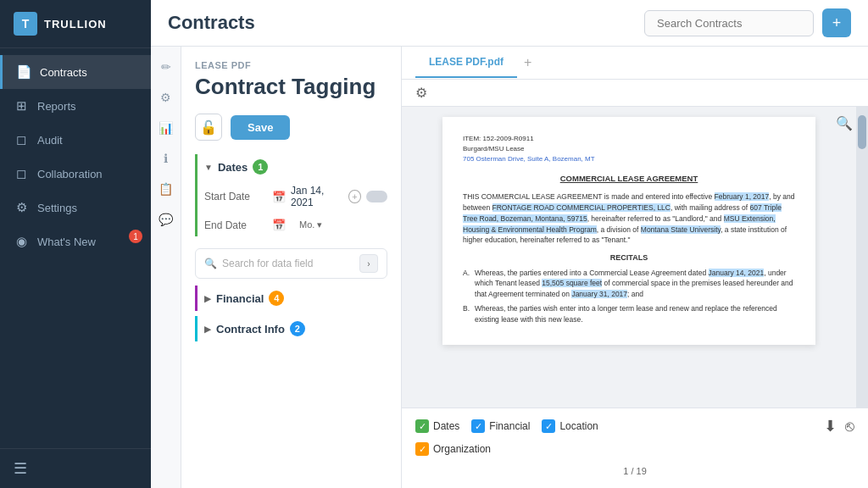 The image size is (868, 488). Describe the element at coordinates (70, 175) in the screenshot. I see `sidebar-item-label: Collaboration` at that location.